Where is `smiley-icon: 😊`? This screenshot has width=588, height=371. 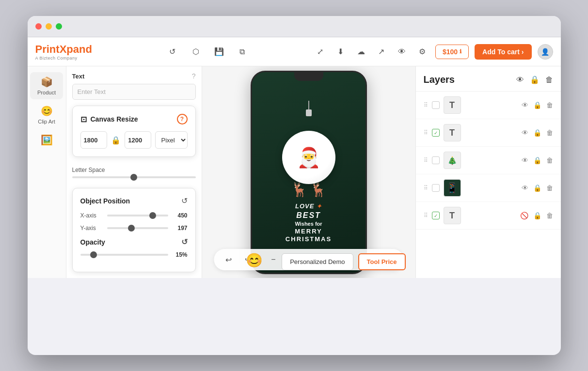
smiley-icon: 😊 is located at coordinates (254, 261).